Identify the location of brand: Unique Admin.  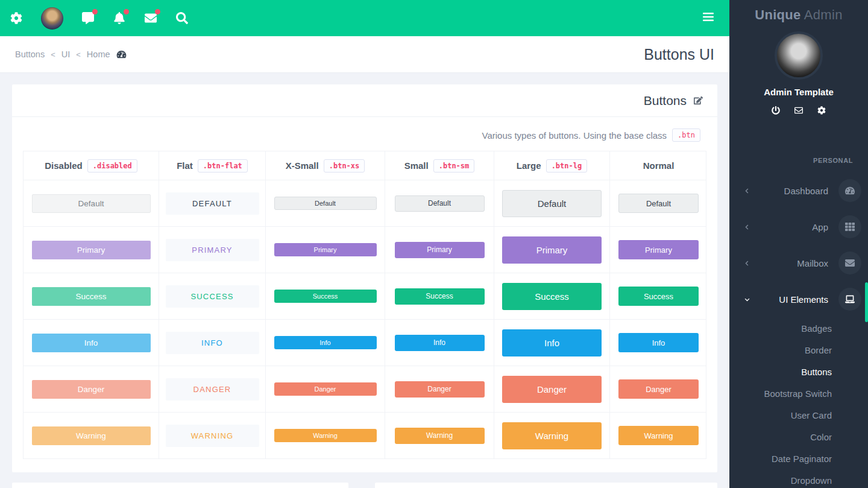
(799, 11).